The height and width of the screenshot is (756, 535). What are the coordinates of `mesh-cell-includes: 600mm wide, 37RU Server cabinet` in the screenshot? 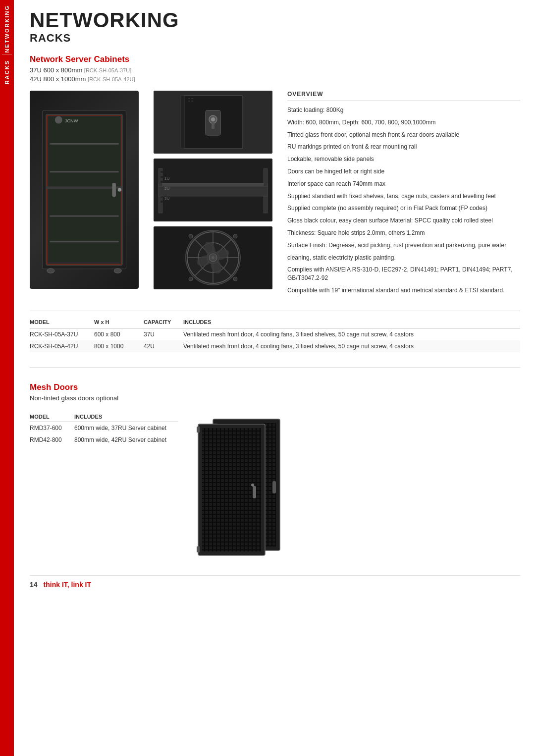 It's located at (126, 428).